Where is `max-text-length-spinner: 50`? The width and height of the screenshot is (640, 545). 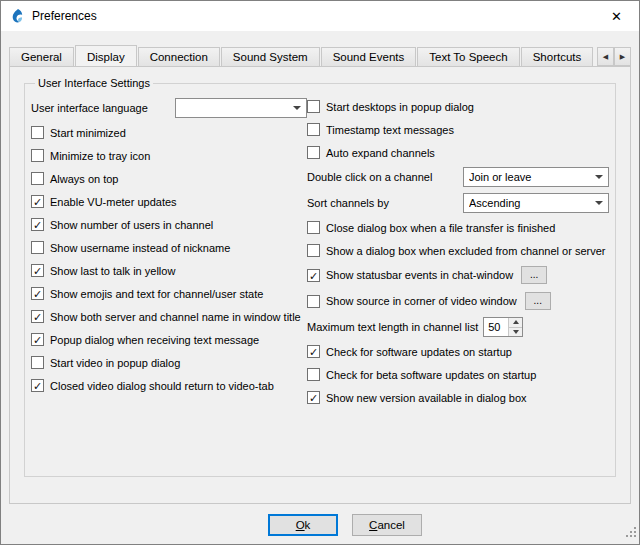
max-text-length-spinner: 50 is located at coordinates (503, 327).